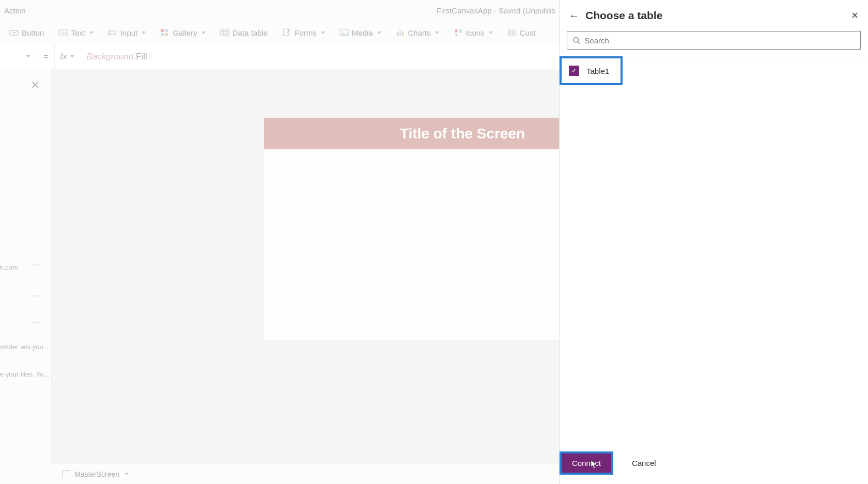 The height and width of the screenshot is (484, 868). Describe the element at coordinates (250, 33) in the screenshot. I see `toolbar-datatable-label: Data table` at that location.